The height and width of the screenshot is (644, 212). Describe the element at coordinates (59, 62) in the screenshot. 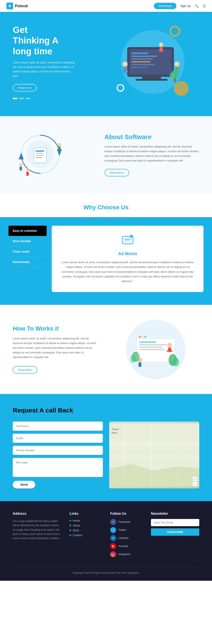

I see `hero-content: Get Thinking A long time Lorem ipsum dol…` at that location.